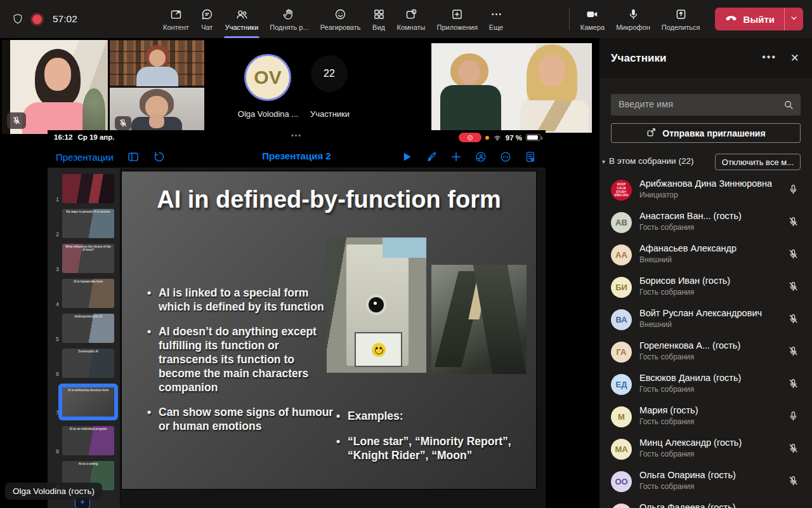 The image size is (812, 508). I want to click on presenter-notes-icon, so click(530, 157).